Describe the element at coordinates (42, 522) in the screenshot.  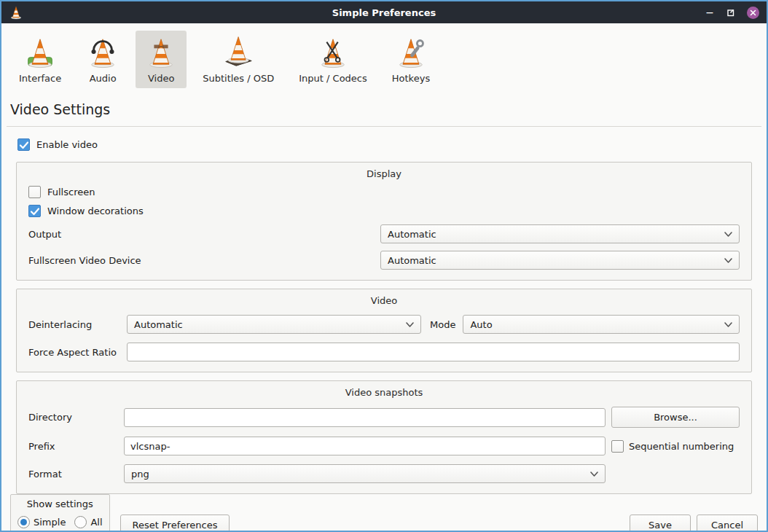
I see `radio-option-simple: Simple` at that location.